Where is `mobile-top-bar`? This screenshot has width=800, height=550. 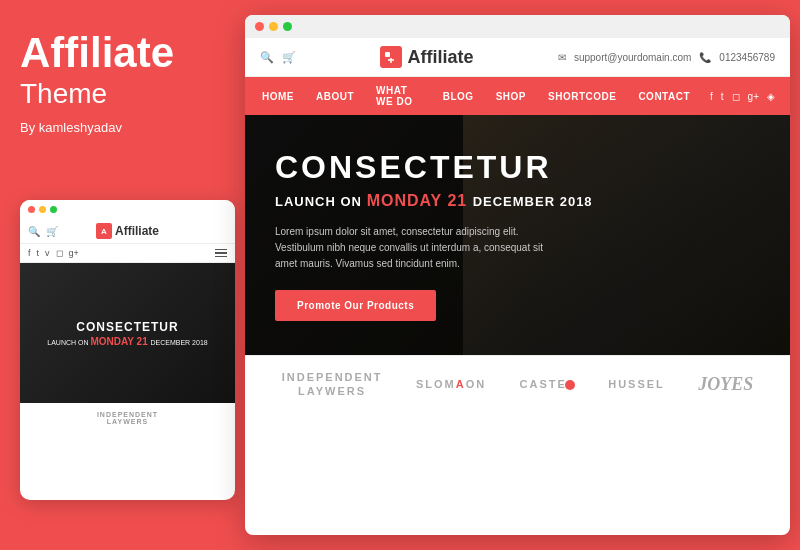 mobile-top-bar is located at coordinates (128, 210).